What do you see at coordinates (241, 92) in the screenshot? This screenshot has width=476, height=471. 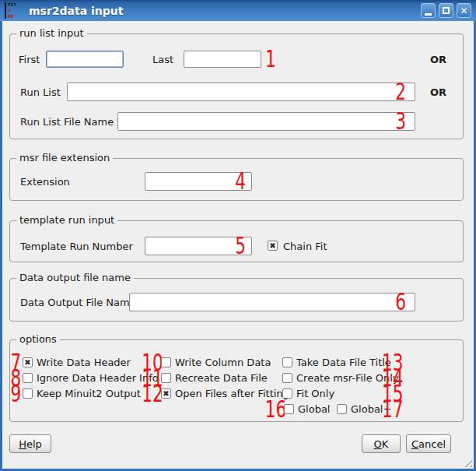 I see `run-list-input` at bounding box center [241, 92].